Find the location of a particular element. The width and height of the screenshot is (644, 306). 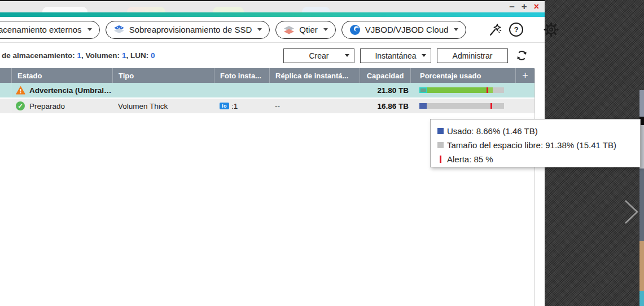

status-cell: ✓ Preparado is located at coordinates (62, 106).